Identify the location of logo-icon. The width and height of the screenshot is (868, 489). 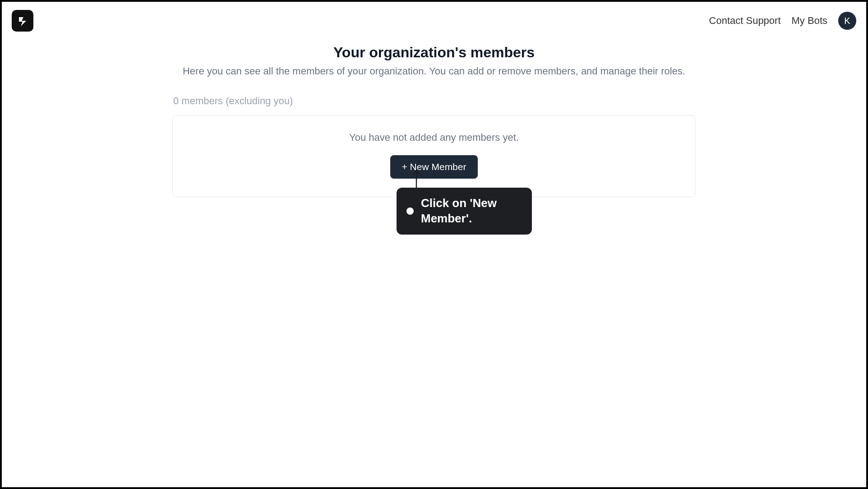
(23, 21).